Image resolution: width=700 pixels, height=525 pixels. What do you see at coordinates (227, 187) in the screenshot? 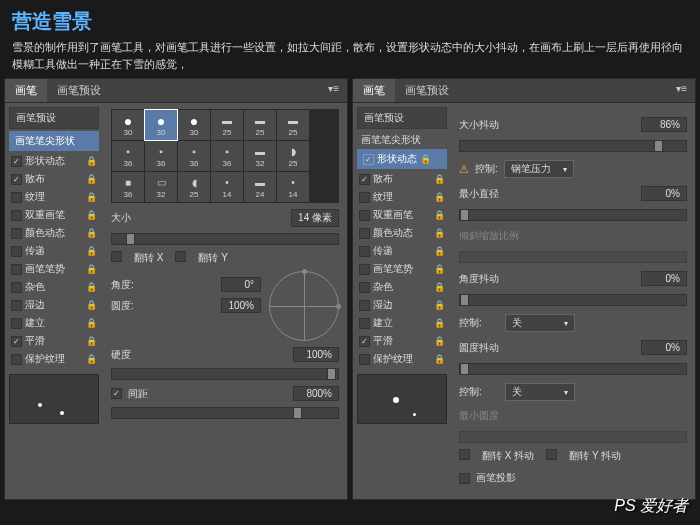
I see `brush-tip-15: •14` at bounding box center [227, 187].